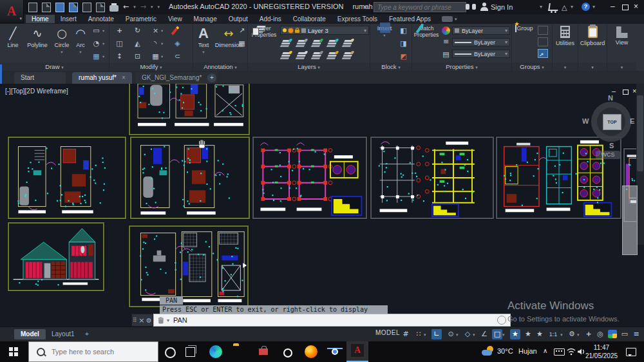 This screenshot has height=362, width=644. What do you see at coordinates (216, 352) in the screenshot?
I see `edge-icon` at bounding box center [216, 352].